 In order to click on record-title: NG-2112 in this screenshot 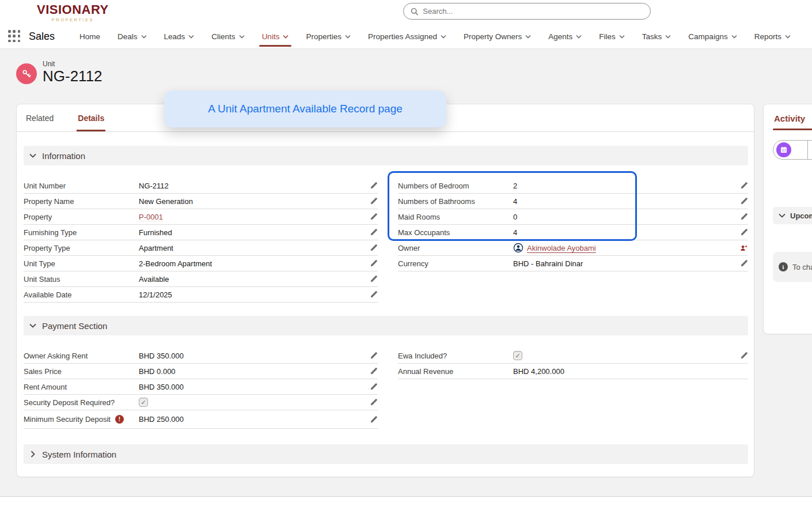, I will do `click(73, 76)`.